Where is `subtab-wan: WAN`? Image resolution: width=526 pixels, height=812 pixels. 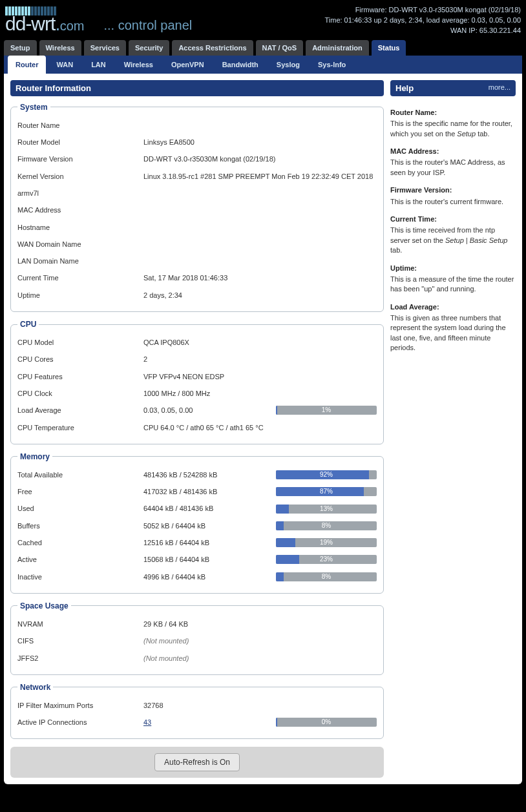 subtab-wan: WAN is located at coordinates (65, 65).